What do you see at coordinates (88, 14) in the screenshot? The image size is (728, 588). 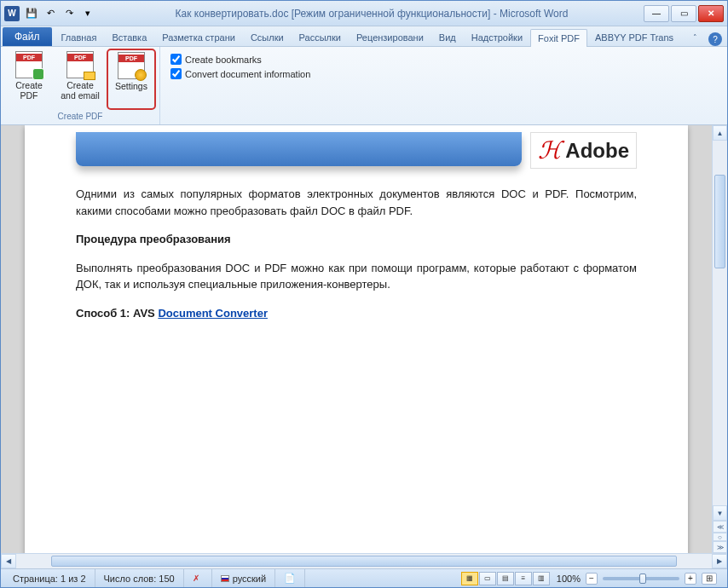 I see `qat-customize-button: ▾` at bounding box center [88, 14].